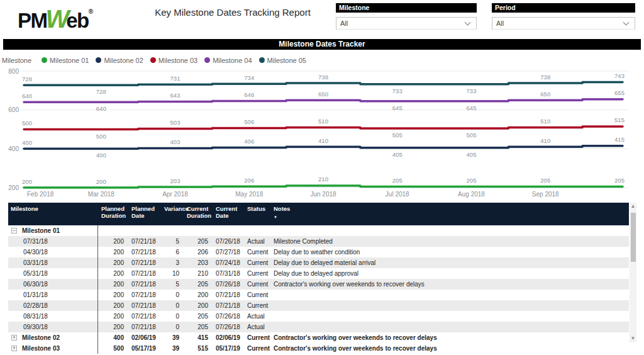 The image size is (644, 355). What do you see at coordinates (232, 60) in the screenshot?
I see `legend-item-label: Milestone 04` at bounding box center [232, 60].